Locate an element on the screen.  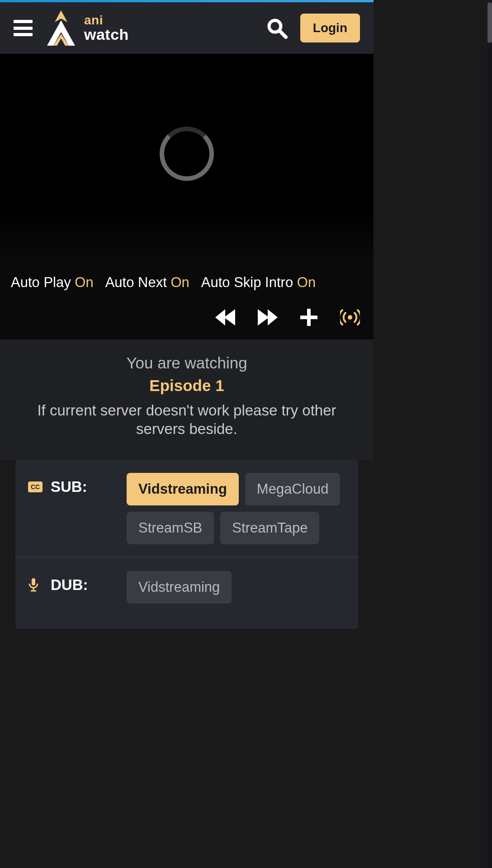
autoplay-value: On is located at coordinates (84, 282).